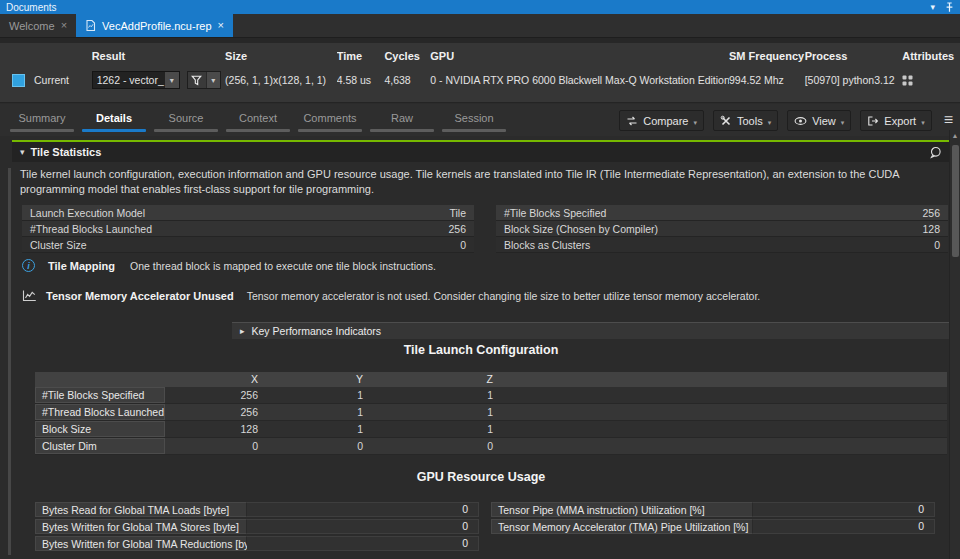 The image size is (960, 559). What do you see at coordinates (819, 120) in the screenshot?
I see `view-button: View ▾` at bounding box center [819, 120].